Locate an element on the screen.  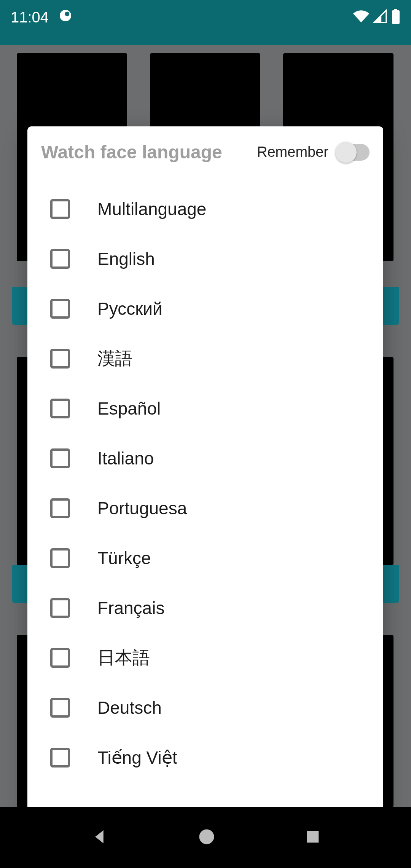
wifi-icon is located at coordinates (361, 17).